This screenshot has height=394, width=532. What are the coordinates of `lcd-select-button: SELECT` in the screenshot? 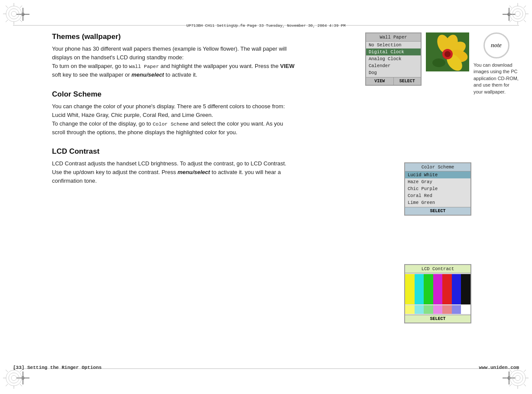 It's located at (438, 319).